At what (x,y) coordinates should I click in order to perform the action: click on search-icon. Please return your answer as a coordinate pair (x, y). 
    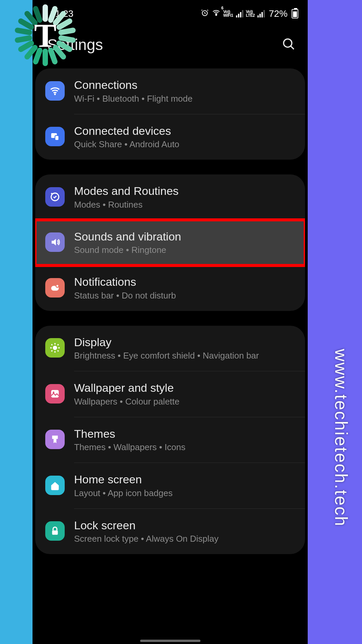
    Looking at the image, I should click on (289, 45).